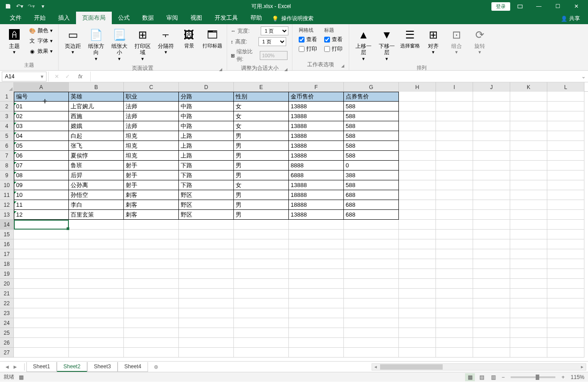 The image size is (588, 392). What do you see at coordinates (371, 205) in the screenshot?
I see `cell: 688` at bounding box center [371, 205].